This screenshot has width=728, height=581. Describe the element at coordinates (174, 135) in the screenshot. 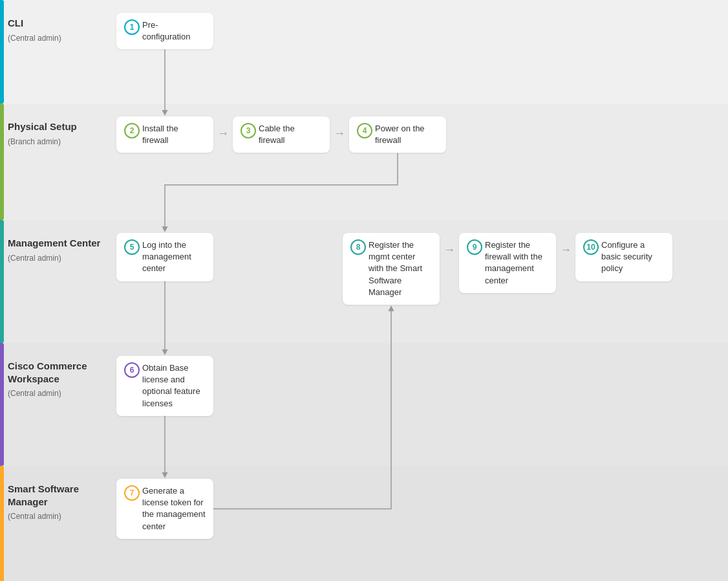

I see `step-2-text: Install the firewall` at that location.